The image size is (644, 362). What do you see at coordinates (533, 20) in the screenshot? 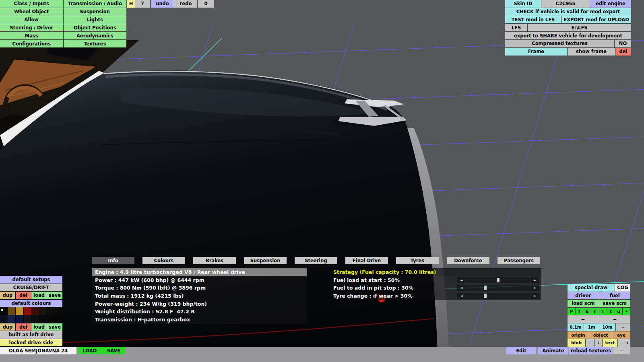
I see `test-mod-button: TEST mod in LFS` at bounding box center [533, 20].